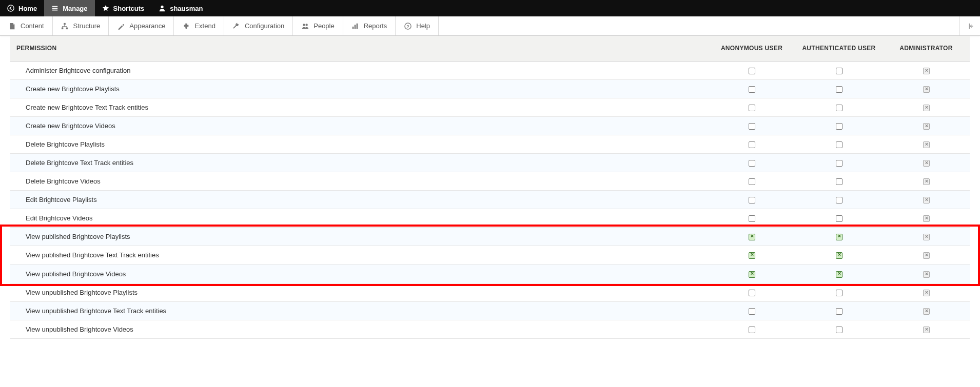 This screenshot has width=980, height=387. What do you see at coordinates (490, 292) in the screenshot?
I see `table-row: View unpublished Brightcove Playlists` at bounding box center [490, 292].